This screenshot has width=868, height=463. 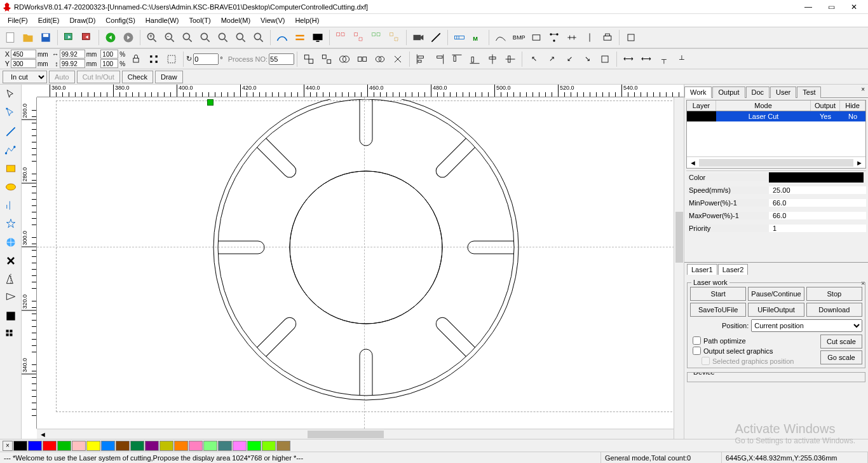 I want to click on curve-smooth-button, so click(x=501, y=38).